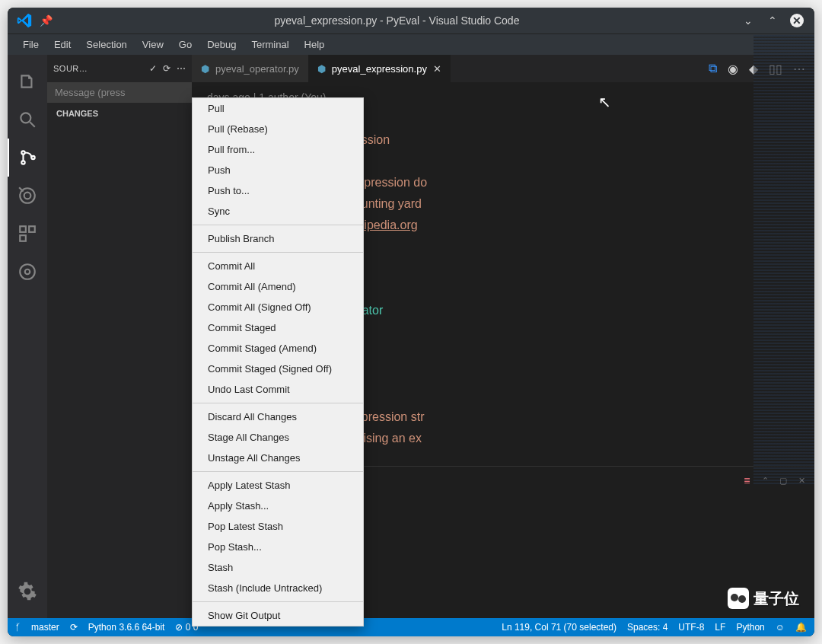 Image resolution: width=822 pixels, height=644 pixels. What do you see at coordinates (379, 69) in the screenshot?
I see `tab-label: pyeval_expression.py` at bounding box center [379, 69].